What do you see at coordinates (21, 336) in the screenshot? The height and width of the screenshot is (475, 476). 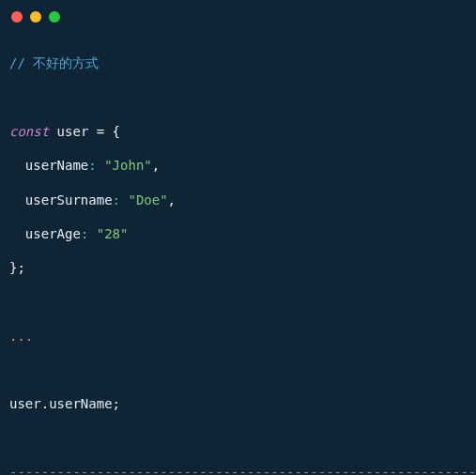 I see `ellipsis: ...` at bounding box center [21, 336].